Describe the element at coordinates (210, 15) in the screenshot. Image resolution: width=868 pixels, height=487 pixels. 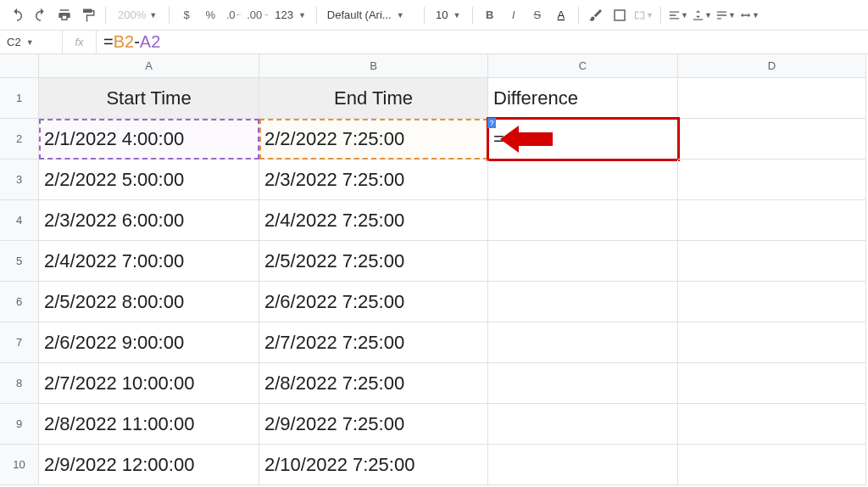
I see `percent-button: %` at that location.